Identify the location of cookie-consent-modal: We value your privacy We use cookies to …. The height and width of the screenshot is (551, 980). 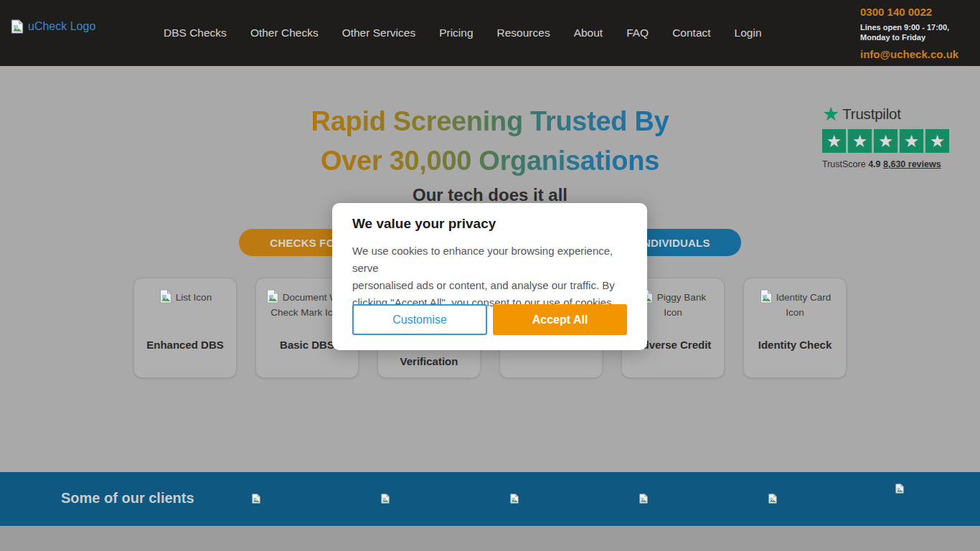
(489, 277).